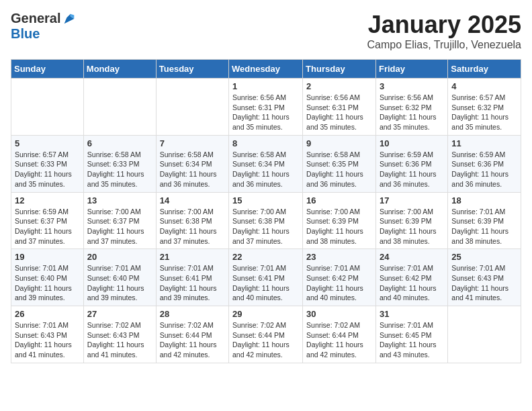 The height and width of the screenshot is (411, 532). I want to click on day-number: 19, so click(47, 257).